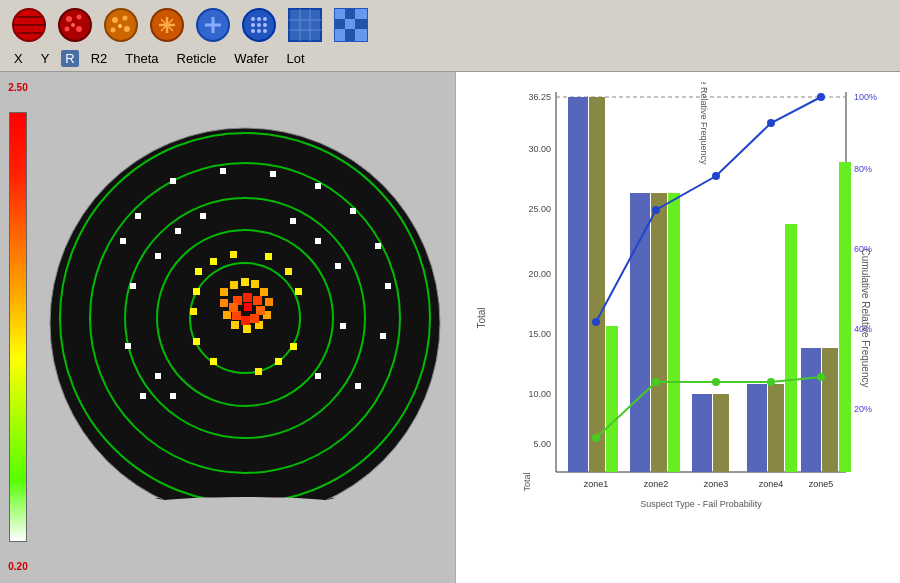 The width and height of the screenshot is (900, 583). I want to click on chart-y-left-title: Total, so click(482, 318).